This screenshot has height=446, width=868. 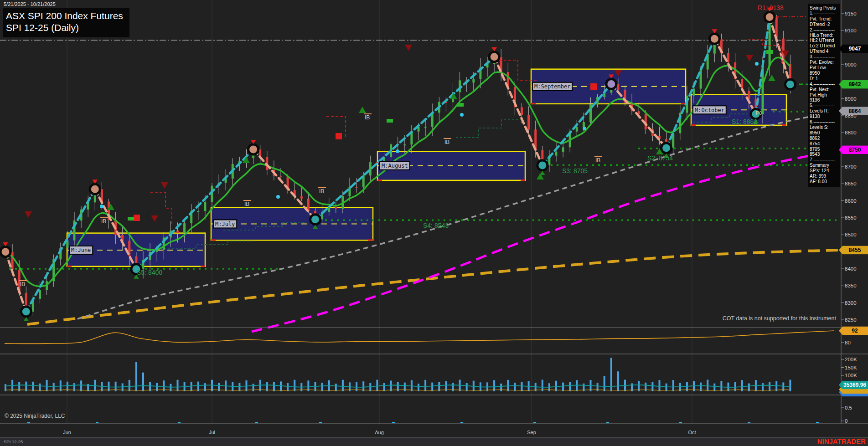 What do you see at coordinates (434, 442) in the screenshot?
I see `bottom-tab-bar` at bounding box center [434, 442].